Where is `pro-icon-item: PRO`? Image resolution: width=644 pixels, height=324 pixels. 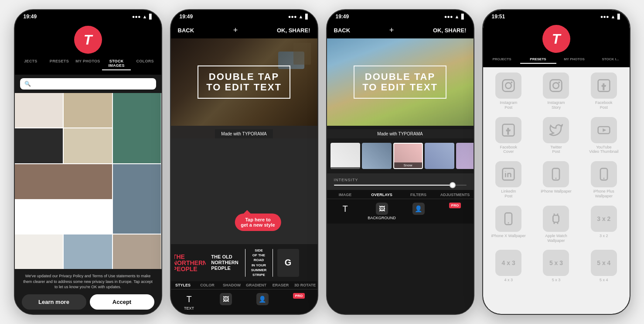
pro-icon-item: PRO is located at coordinates (299, 302).